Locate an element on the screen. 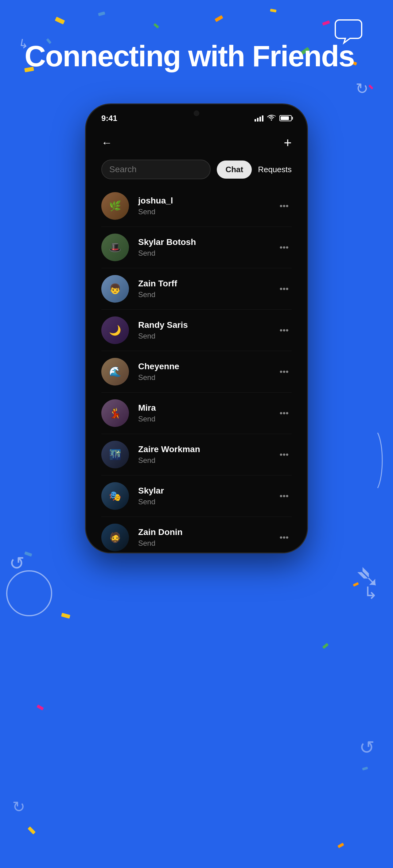 Image resolution: width=393 pixels, height=868 pixels. search-tabs-row: Chat Requests is located at coordinates (196, 171).